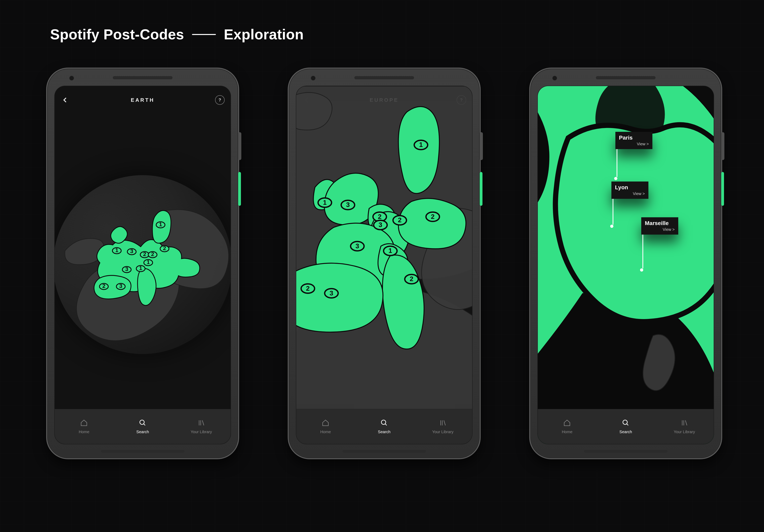  Describe the element at coordinates (220, 100) in the screenshot. I see `help-icon: ?` at that location.